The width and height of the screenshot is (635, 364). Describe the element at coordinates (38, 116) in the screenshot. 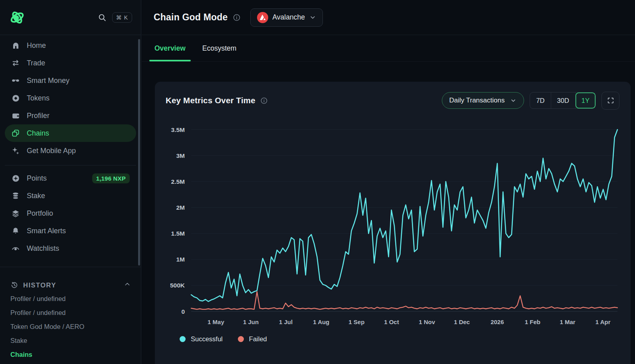

I see `sidebar-item-label: Profiler` at that location.